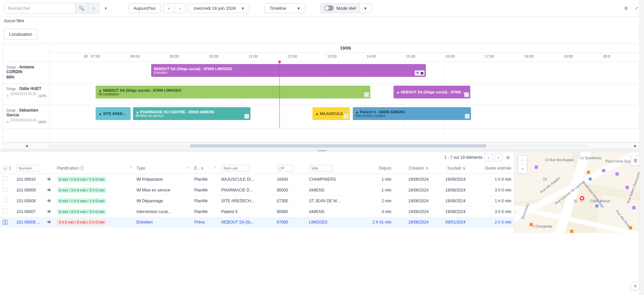 The width and height of the screenshot is (644, 295). What do you see at coordinates (27, 73) in the screenshot?
I see `resource-label: Siège - Antoine CORDIN88%` at bounding box center [27, 73].